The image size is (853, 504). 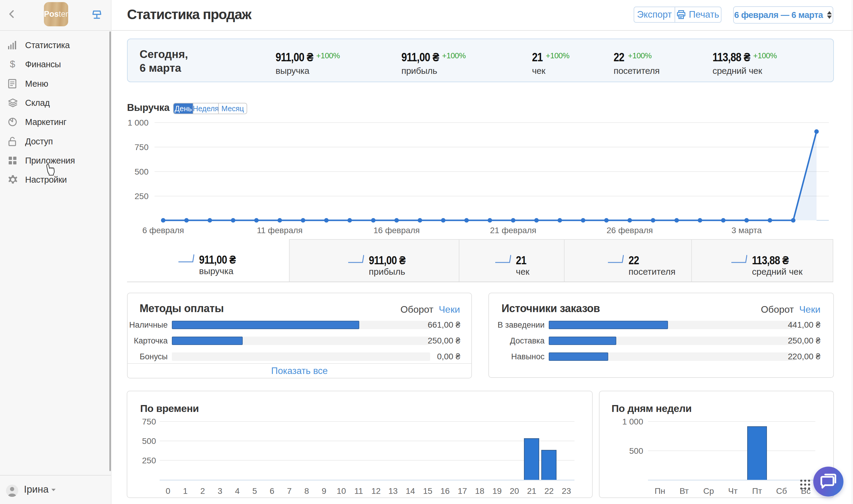 What do you see at coordinates (220, 491) in the screenshot?
I see `svg-text: 3` at bounding box center [220, 491].